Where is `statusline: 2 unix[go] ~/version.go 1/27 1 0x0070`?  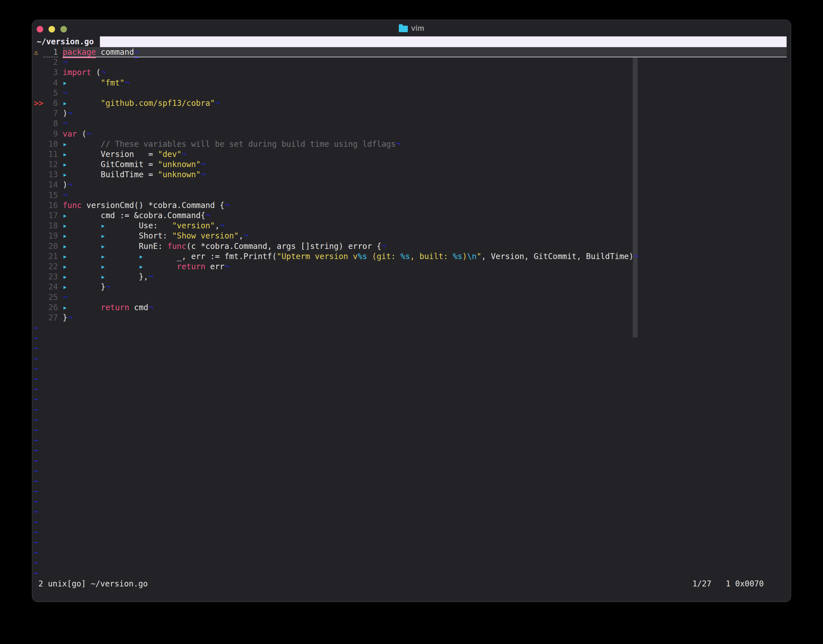
statusline: 2 unix[go] ~/version.go 1/27 1 0x0070 is located at coordinates (401, 584).